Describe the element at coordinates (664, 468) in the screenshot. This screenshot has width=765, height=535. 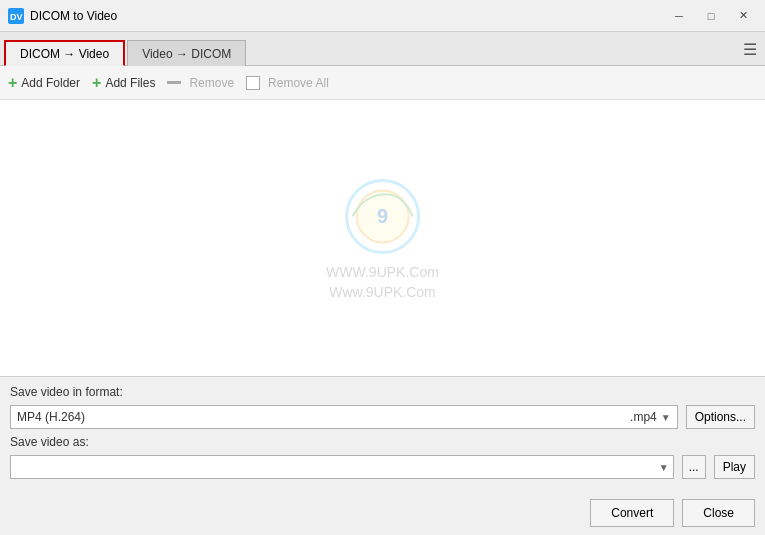
I see `save-dropdown-arrow: ▼` at that location.